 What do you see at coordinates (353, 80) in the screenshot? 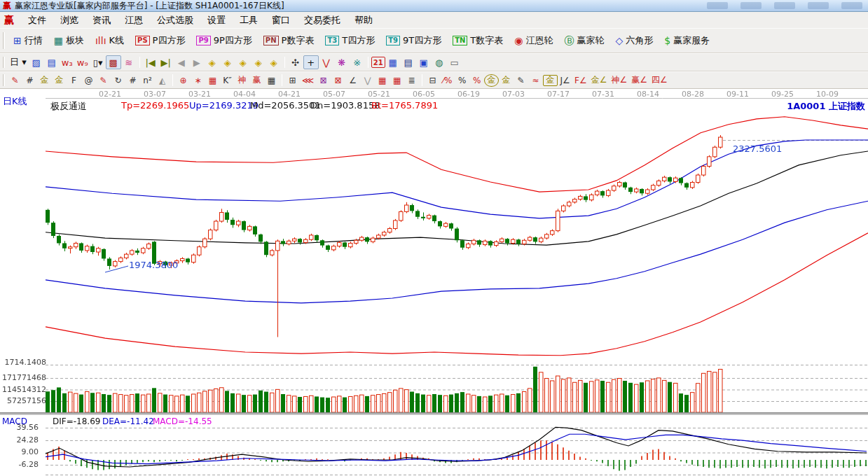
I see `draw-tool-button: ∠` at bounding box center [353, 80].